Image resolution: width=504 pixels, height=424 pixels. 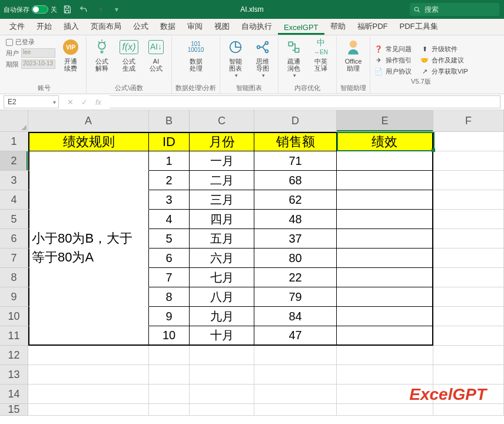 I want to click on row-header: 9, so click(x=14, y=297).